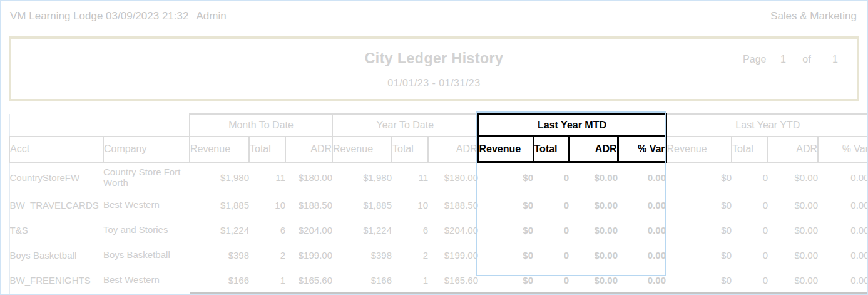 This screenshot has width=868, height=295. Describe the element at coordinates (698, 149) in the screenshot. I see `col-header-ly-ytd-revenue: Revenue` at that location.